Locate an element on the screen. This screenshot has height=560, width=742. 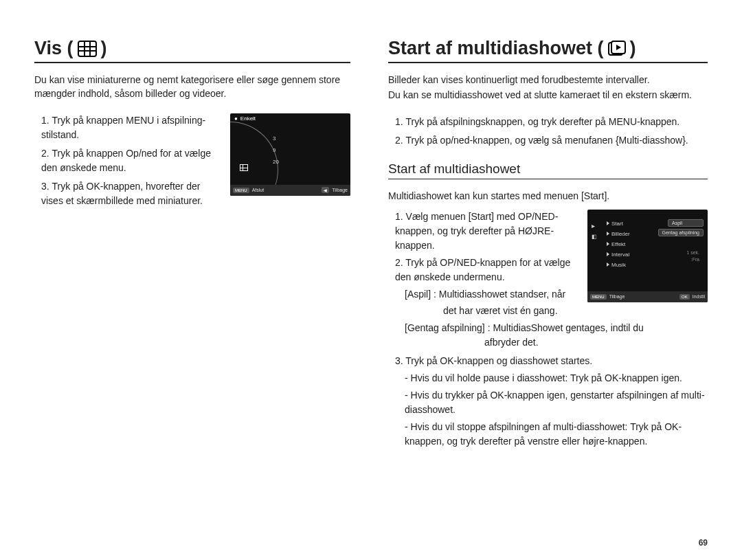
right-pre-steps: Tryk på afspilningsknappen, og tryk dere… is located at coordinates (548, 131).